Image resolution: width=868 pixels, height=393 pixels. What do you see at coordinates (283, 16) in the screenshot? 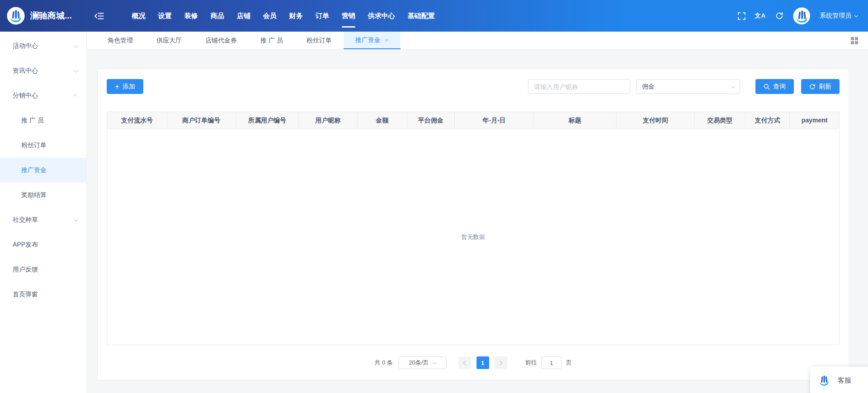
I see `top-nav: 概况 设置 装修 商品 店铺 会员 财务 订单 营销 供求中心 基础配置` at bounding box center [283, 16].